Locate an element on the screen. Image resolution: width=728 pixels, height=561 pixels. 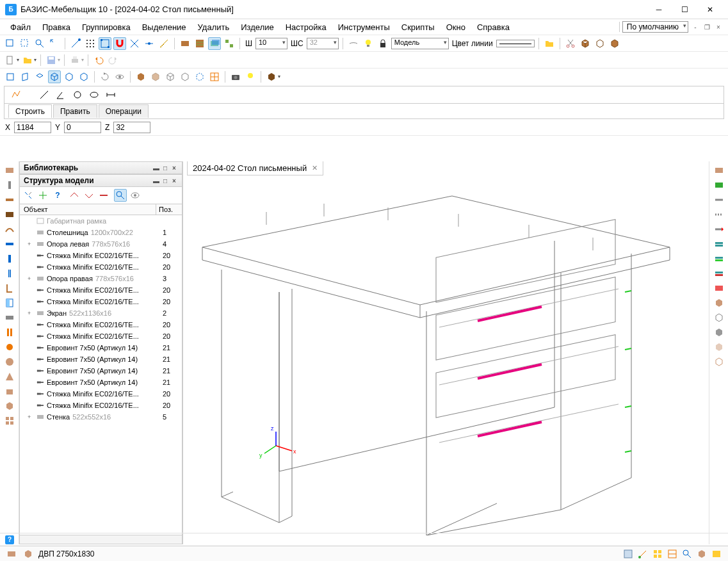
tree-row: +Стенка522x552x165 is located at coordinates (101, 417).